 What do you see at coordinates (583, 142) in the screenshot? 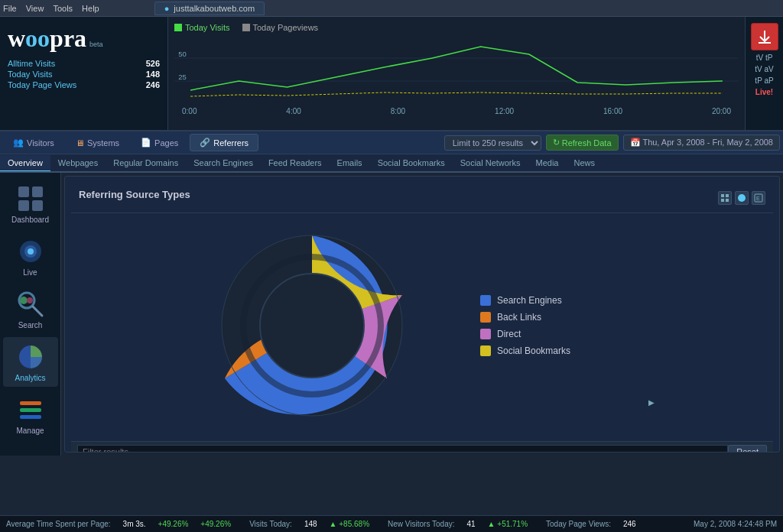
I see `refresh-button: ↻ Refresh Data` at bounding box center [583, 142].